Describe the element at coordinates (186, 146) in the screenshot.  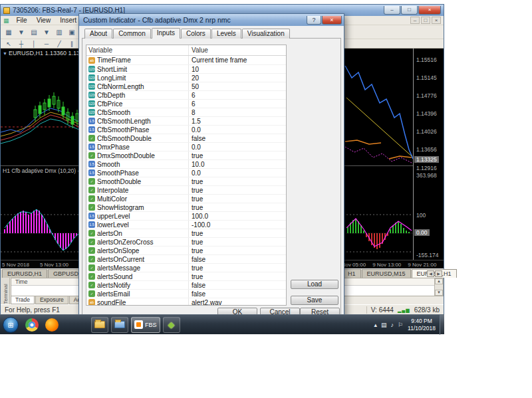
I see `param-row: 1.5 DmxPhase 0.0` at that location.